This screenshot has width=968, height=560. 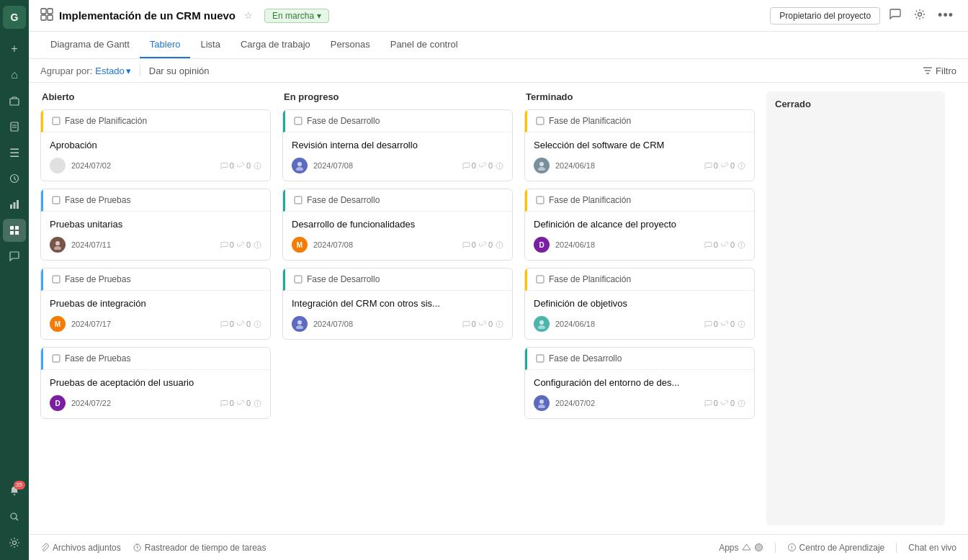 What do you see at coordinates (258, 324) in the screenshot?
I see `info-stat` at bounding box center [258, 324].